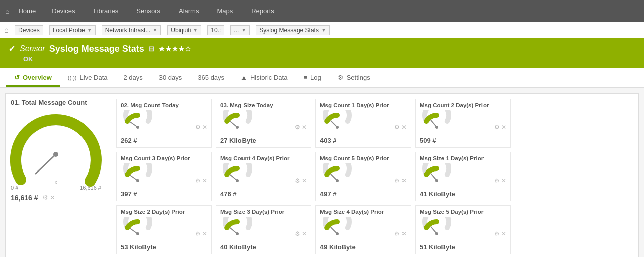 Image resolution: width=644 pixels, height=257 pixels. What do you see at coordinates (341, 77) in the screenshot?
I see `settings-icon: ⚙` at bounding box center [341, 77].